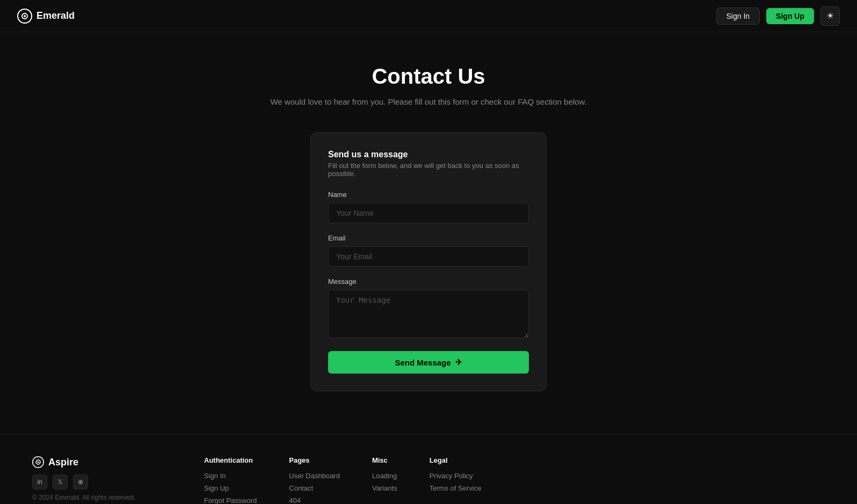 The height and width of the screenshot is (504, 857). Describe the element at coordinates (455, 476) in the screenshot. I see `footer-link-privacypolicy: Privacy Policy` at that location.